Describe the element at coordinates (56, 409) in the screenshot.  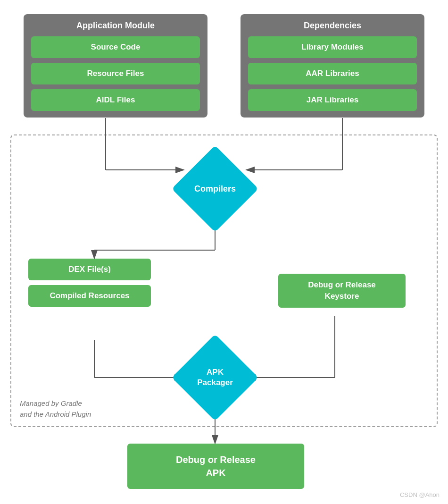
I see `gradle-label: Managed by Gradleand the Android Plugin` at that location.